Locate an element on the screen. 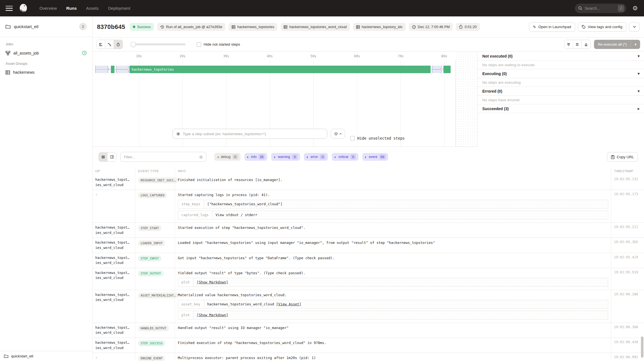 The height and width of the screenshot is (361, 644). zoom-slider is located at coordinates (158, 44).